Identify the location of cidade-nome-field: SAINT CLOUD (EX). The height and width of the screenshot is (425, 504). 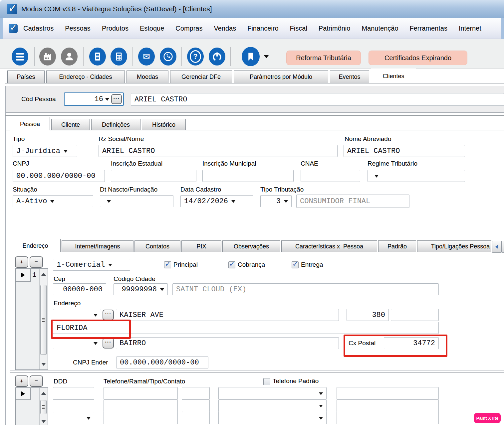
(306, 289).